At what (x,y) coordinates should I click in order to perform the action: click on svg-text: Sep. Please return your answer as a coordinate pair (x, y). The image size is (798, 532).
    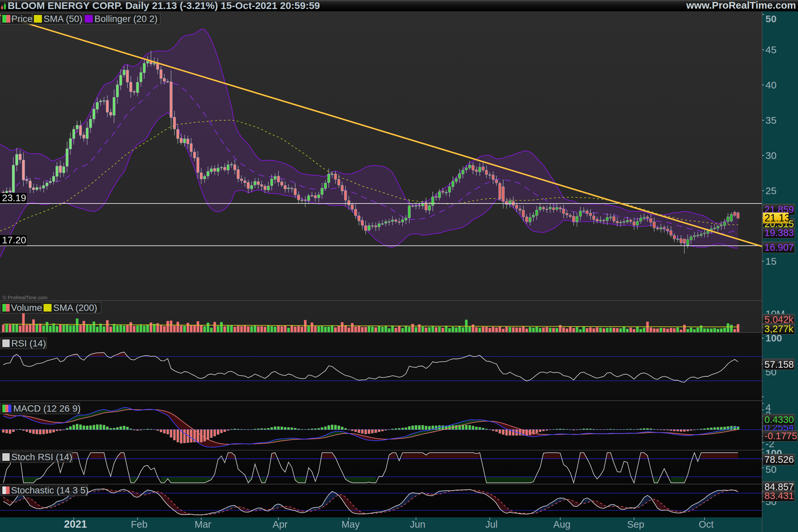
    Looking at the image, I should click on (636, 525).